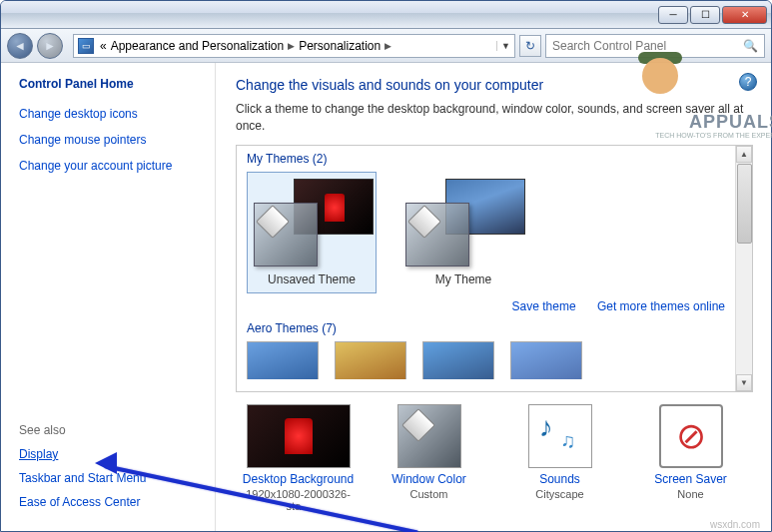 Image resolution: width=772 pixels, height=532 pixels. Describe the element at coordinates (485, 328) in the screenshot. I see `aero-themes-label: Aero Themes (7)` at that location.